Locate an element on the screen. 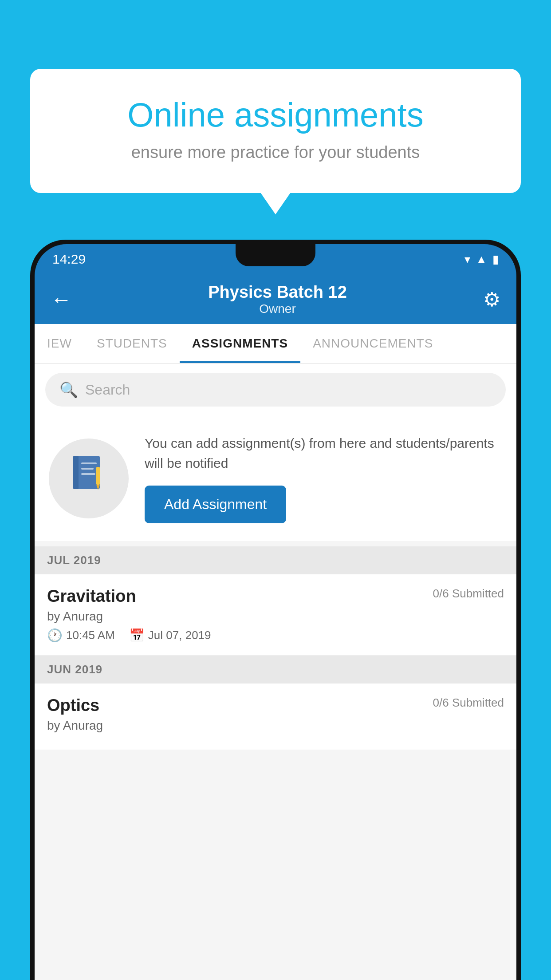  meta-time: 🕐 10:45 AM is located at coordinates (81, 636).